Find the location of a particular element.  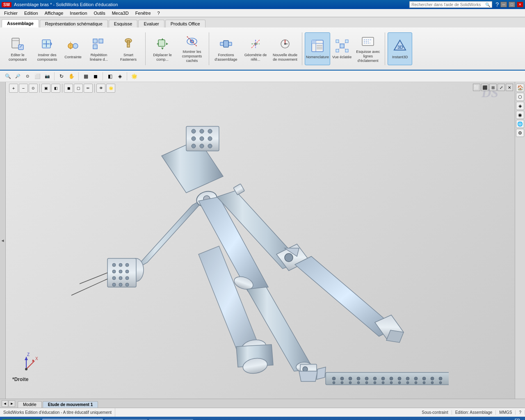

close-button: ✕ is located at coordinates (520, 5).